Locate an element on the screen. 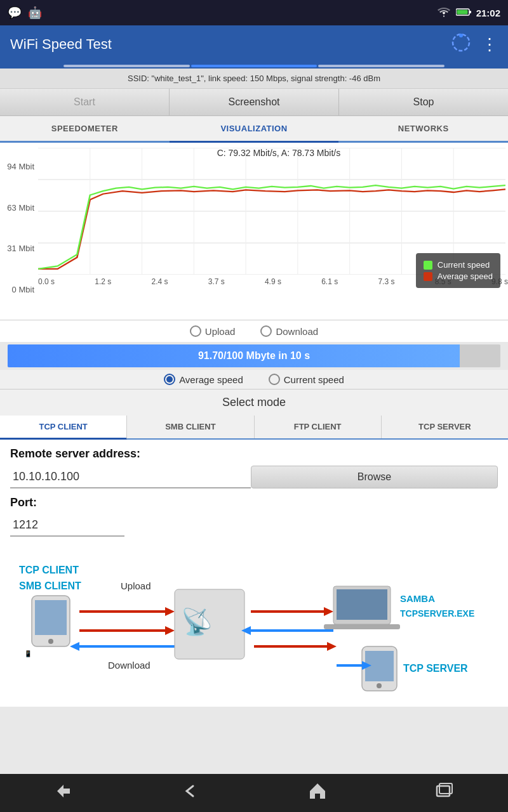 The height and width of the screenshot is (812, 508). svg-text: TCPSERVER.EXE is located at coordinates (437, 613).